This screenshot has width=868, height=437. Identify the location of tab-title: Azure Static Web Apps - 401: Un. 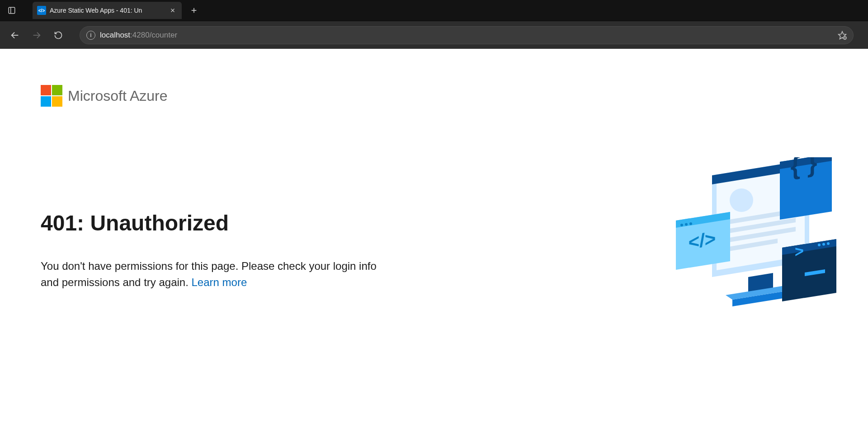
(107, 10).